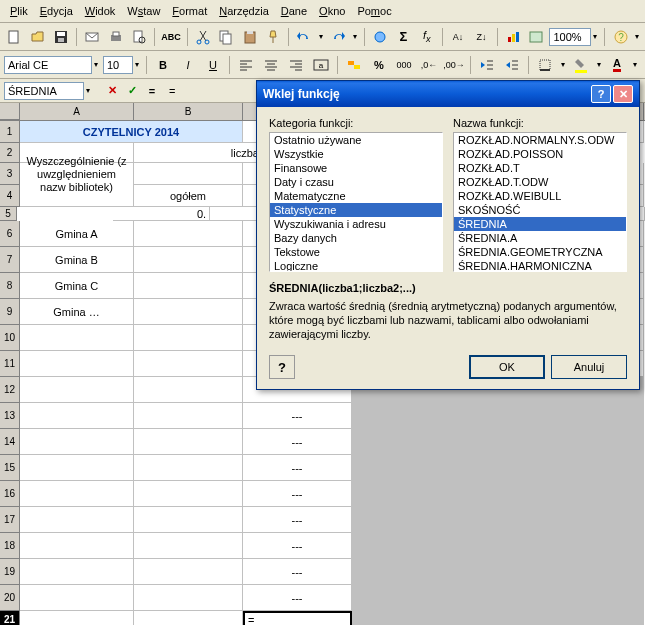 The width and height of the screenshot is (645, 625). What do you see at coordinates (10, 468) in the screenshot?
I see `row-header-15: 15` at bounding box center [10, 468].